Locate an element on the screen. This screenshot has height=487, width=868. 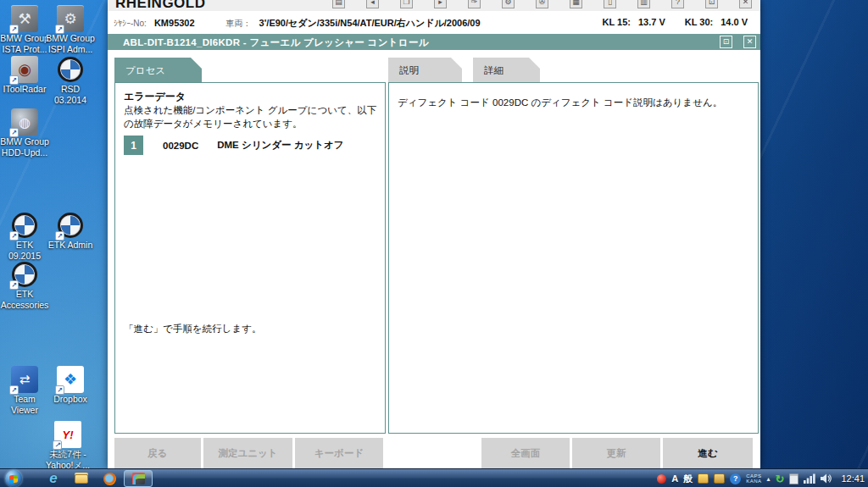
taskbar: e A 般 ? CAPS KANA ▴ ↻ 12:41 is located at coordinates (434, 478).